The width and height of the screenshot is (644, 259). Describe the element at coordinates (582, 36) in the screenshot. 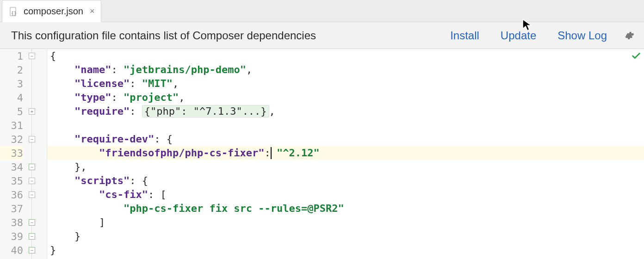

I see `show-log-button: Show Log` at that location.